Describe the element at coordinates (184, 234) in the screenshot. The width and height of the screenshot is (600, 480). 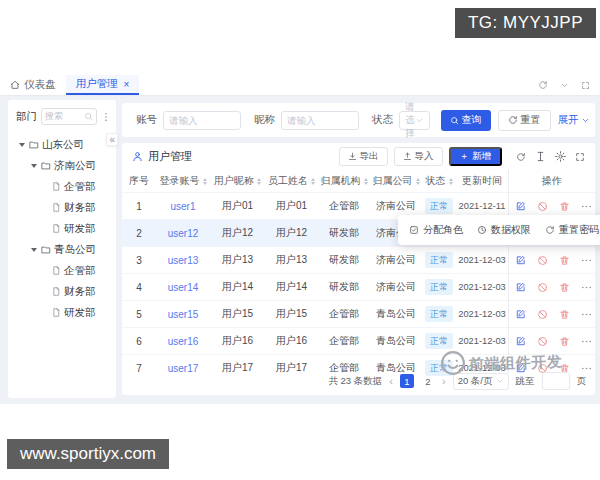
I see `account-link: user12` at that location.